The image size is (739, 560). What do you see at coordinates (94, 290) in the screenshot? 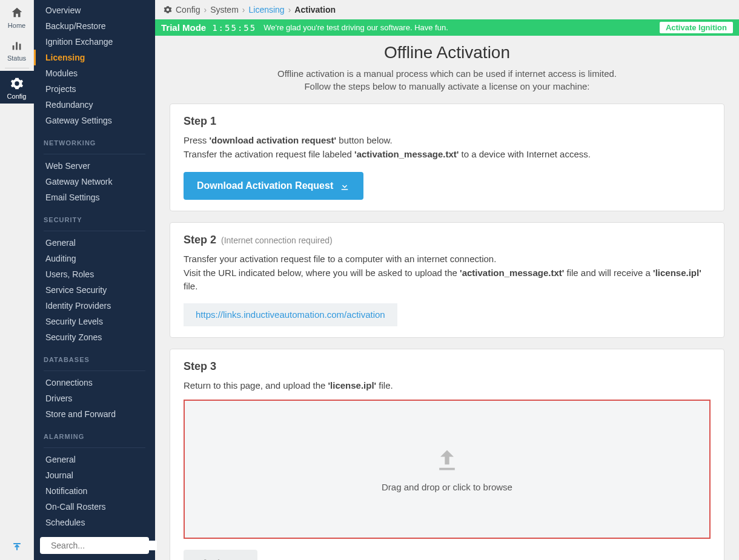
I see `sidebar-item-service-security: Service Security` at bounding box center [94, 290].